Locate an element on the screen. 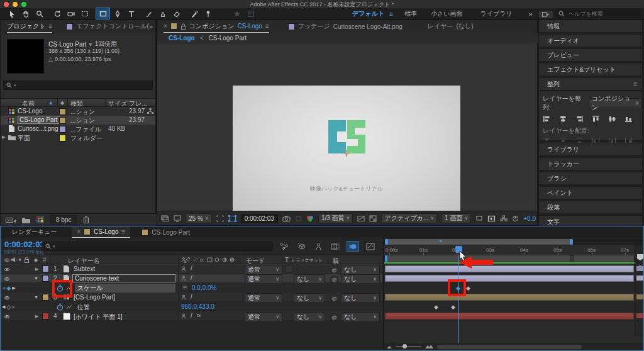 This screenshot has height=351, width=644. tab-layer: レイヤー (なし) is located at coordinates (450, 26).